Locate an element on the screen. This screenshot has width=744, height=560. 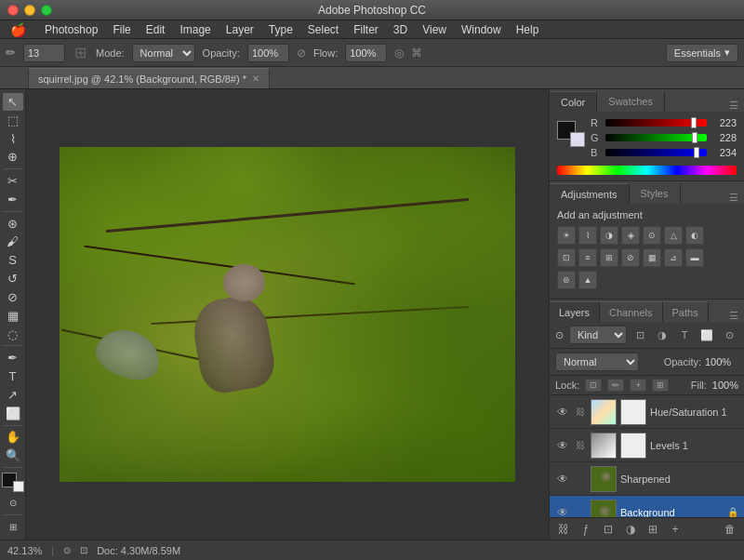
apple-menu: 🍎 is located at coordinates (19, 30).